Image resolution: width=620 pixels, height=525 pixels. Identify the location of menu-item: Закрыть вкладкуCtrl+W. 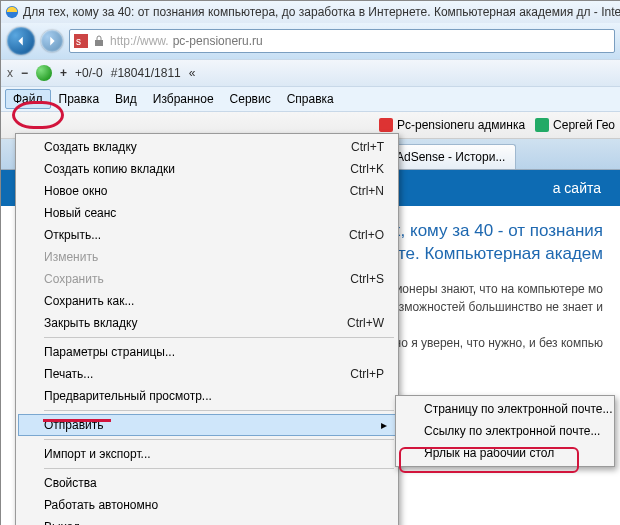
(207, 323).